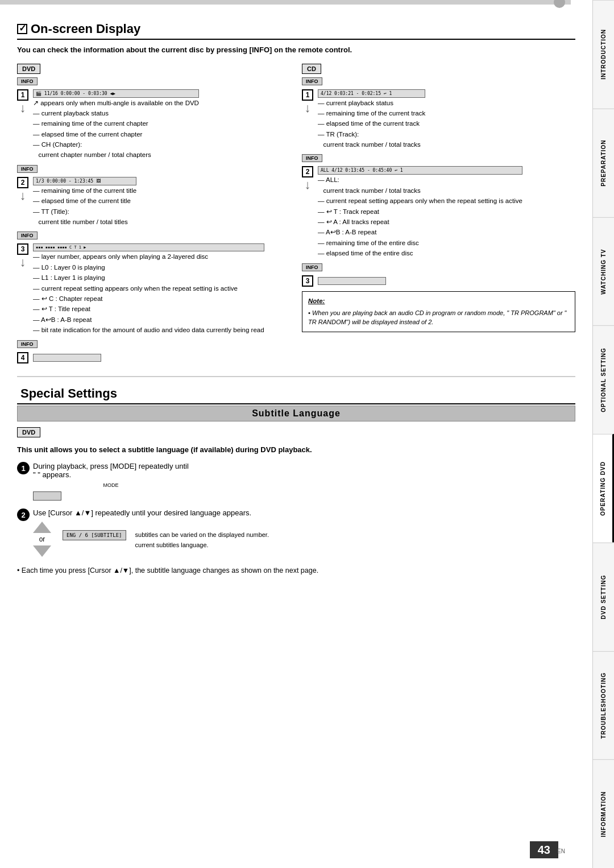  Describe the element at coordinates (308, 108) in the screenshot. I see `cd-arrow-1: ↓` at that location.